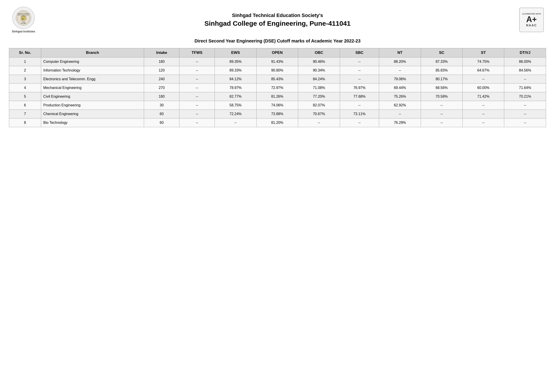  Describe the element at coordinates (162, 71) in the screenshot. I see `table-cell: 120` at that location.